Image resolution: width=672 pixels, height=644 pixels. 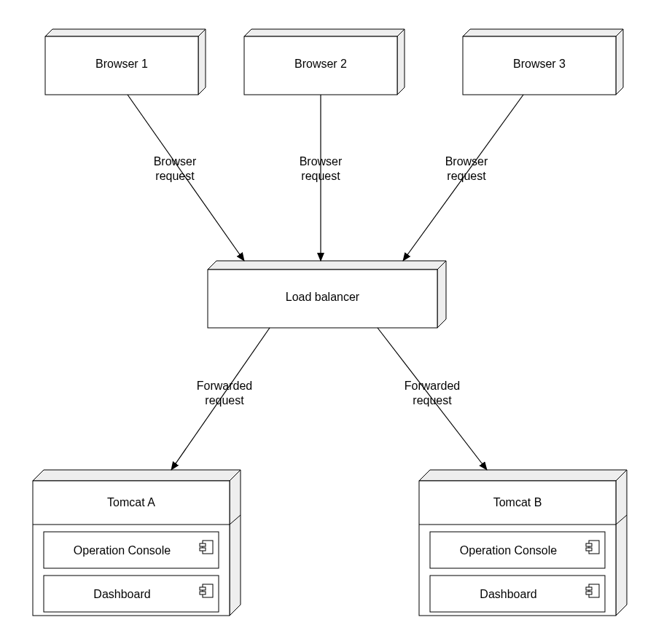 What do you see at coordinates (122, 594) in the screenshot?
I see `label-dashboard-a: Dashboard` at bounding box center [122, 594].